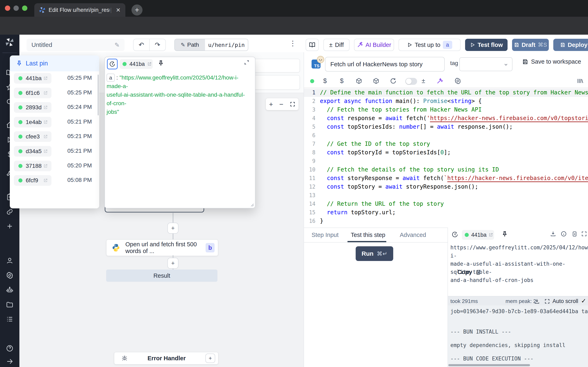  What do you see at coordinates (54, 78) in the screenshot?
I see `pin-run-row: 441ba05:25 PM` at bounding box center [54, 78].